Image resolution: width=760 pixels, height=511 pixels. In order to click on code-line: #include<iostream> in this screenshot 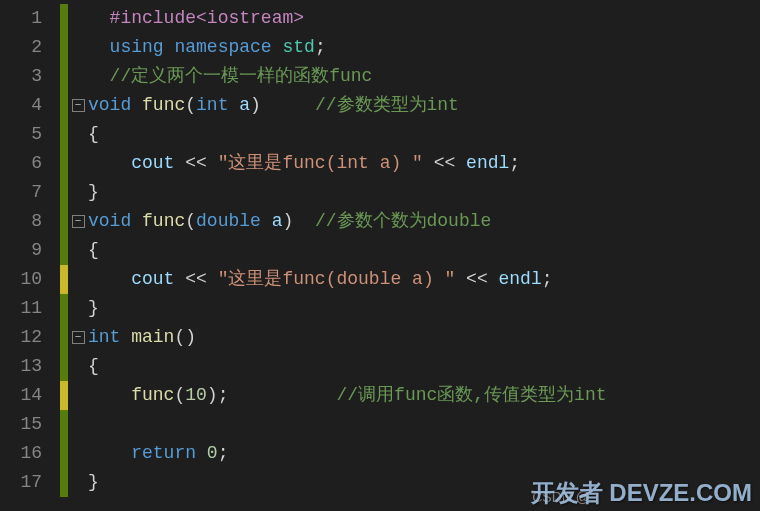, I will do `click(424, 18)`.